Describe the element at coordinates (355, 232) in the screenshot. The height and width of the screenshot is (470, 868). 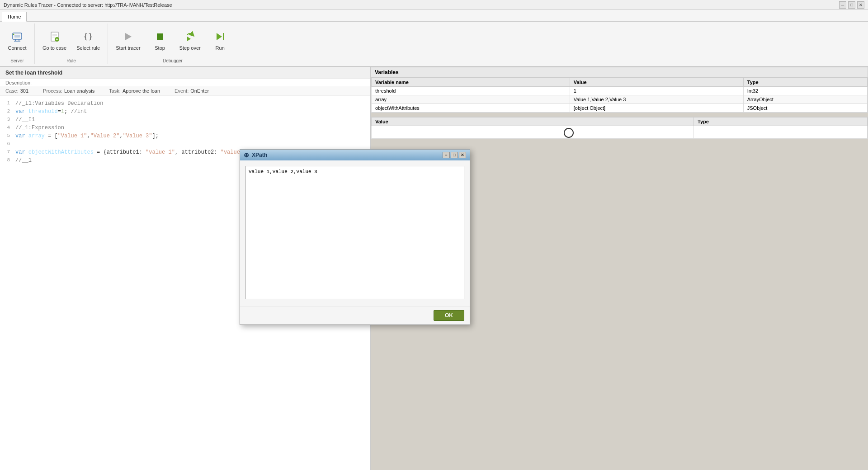
I see `xpath-content-textarea` at that location.